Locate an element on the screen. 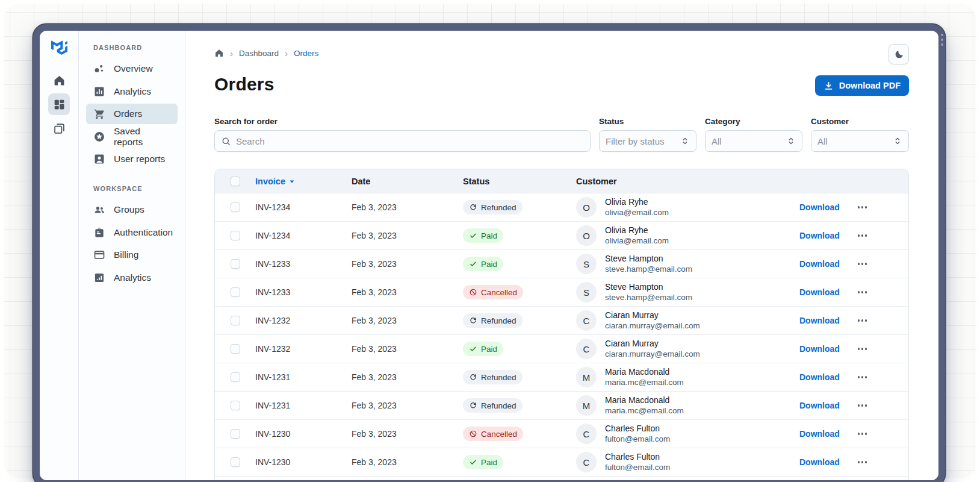 The height and width of the screenshot is (482, 980). sidebar-item-user-reports: User reports is located at coordinates (132, 159).